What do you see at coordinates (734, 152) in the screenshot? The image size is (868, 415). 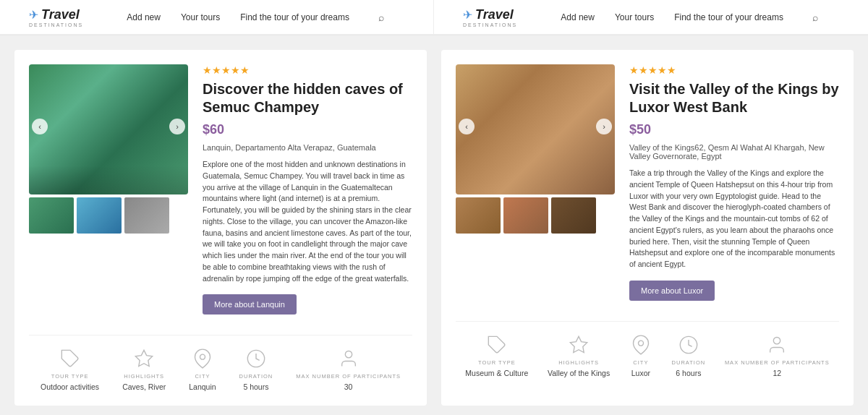 I see `location-luxor: Valley of the Kings62, Qesm Al Wahat Al …` at bounding box center [734, 152].